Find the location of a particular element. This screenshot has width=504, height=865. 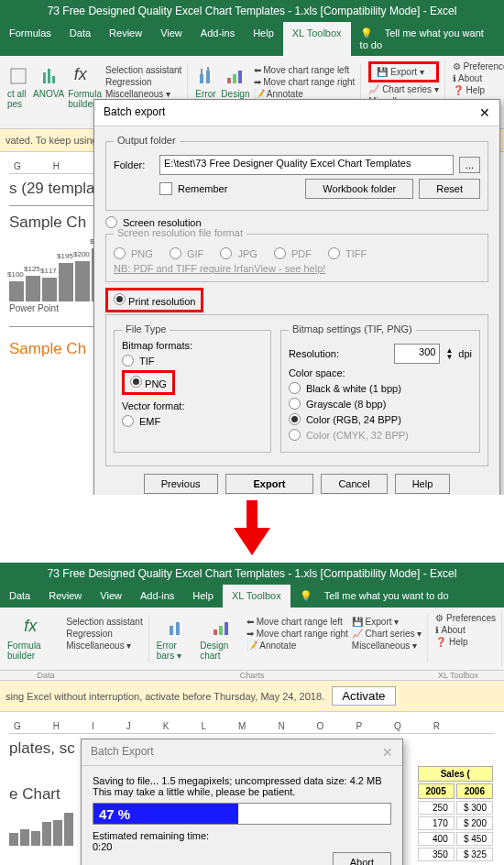

previous-button: Previous is located at coordinates (181, 484).